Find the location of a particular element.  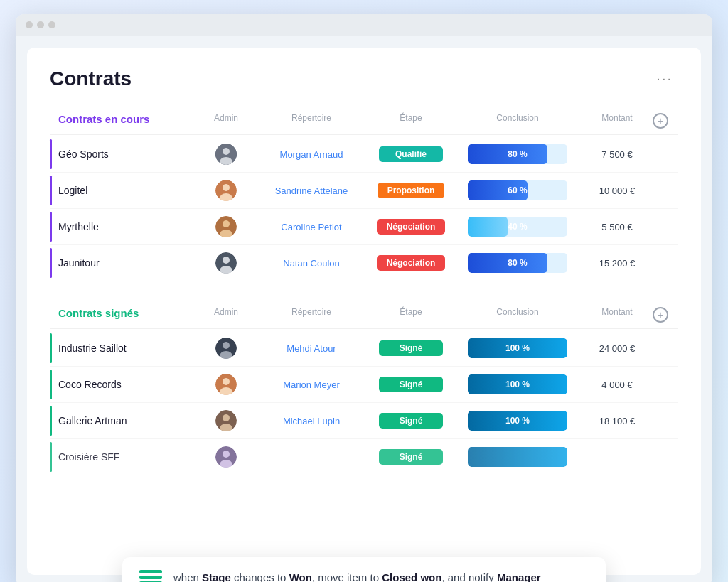

row-name: Industrie Saillot is located at coordinates (128, 348).